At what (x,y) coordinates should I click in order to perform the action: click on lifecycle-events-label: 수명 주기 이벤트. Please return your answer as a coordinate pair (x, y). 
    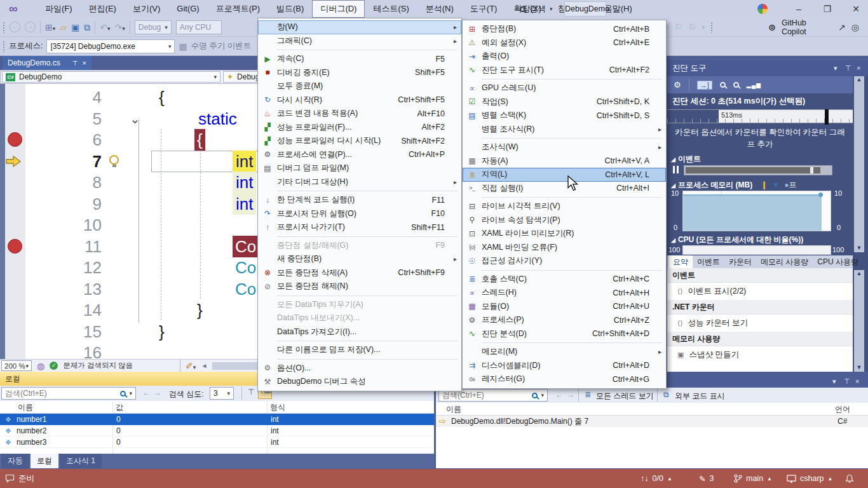
    Looking at the image, I should click on (221, 46).